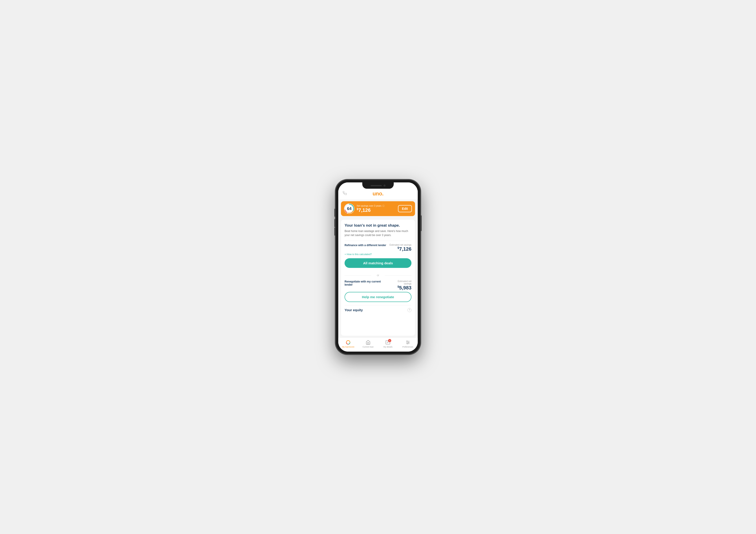 This screenshot has width=756, height=534. Describe the element at coordinates (378, 309) in the screenshot. I see `equity-section: Your equity ?` at that location.